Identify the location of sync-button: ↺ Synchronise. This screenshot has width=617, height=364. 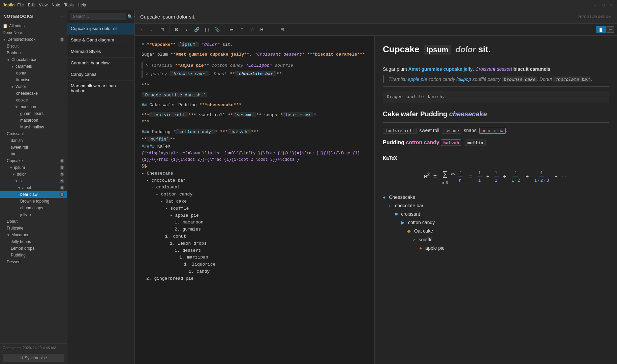
(34, 358).